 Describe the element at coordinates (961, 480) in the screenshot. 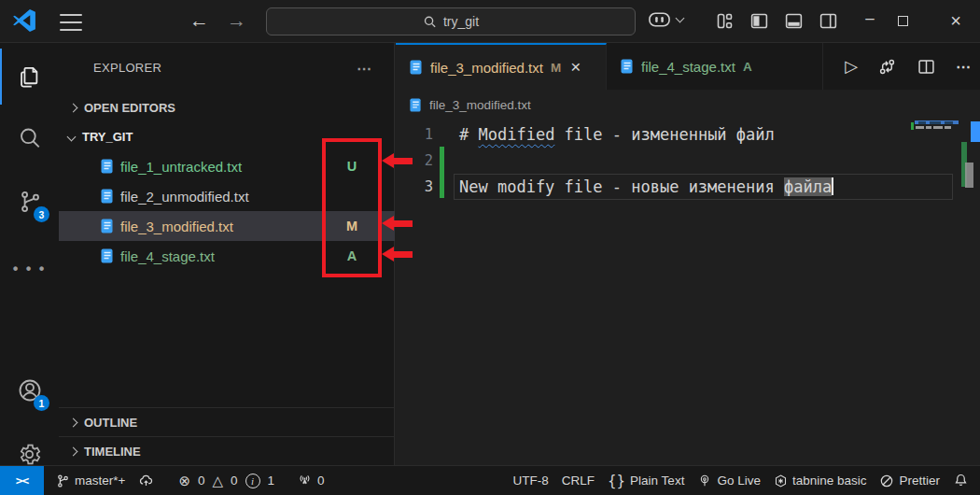

I see `bell-icon` at that location.